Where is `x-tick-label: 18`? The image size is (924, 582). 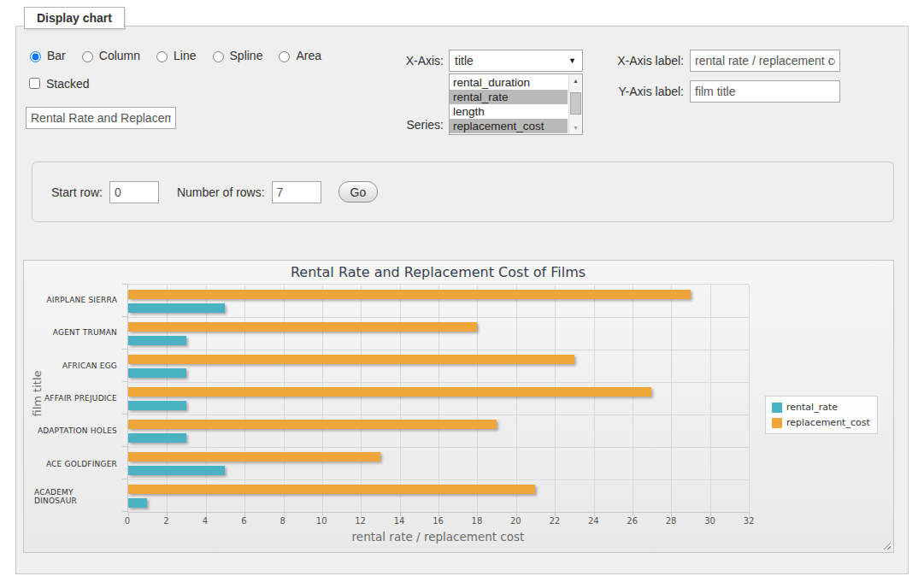
x-tick-label: 18 is located at coordinates (477, 521).